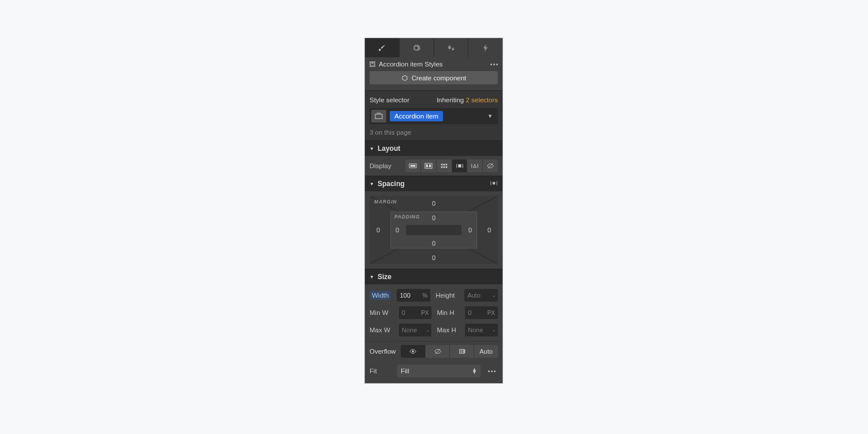 This screenshot has width=868, height=434. What do you see at coordinates (397, 230) in the screenshot?
I see `padding-left-input: 0` at bounding box center [397, 230].